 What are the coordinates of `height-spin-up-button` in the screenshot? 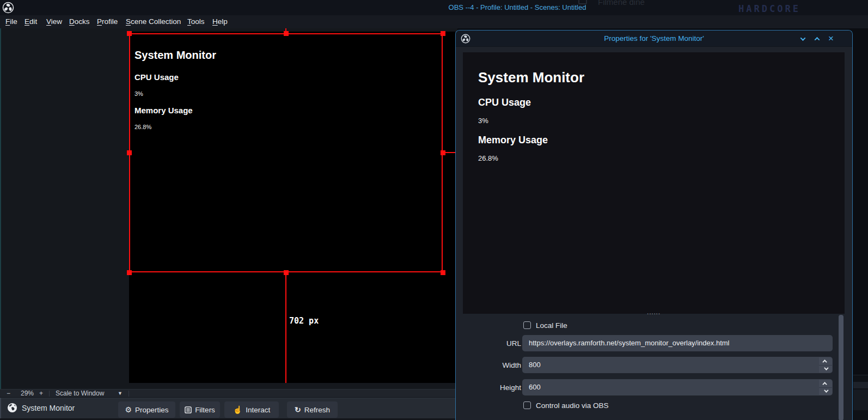 It's located at (826, 384).